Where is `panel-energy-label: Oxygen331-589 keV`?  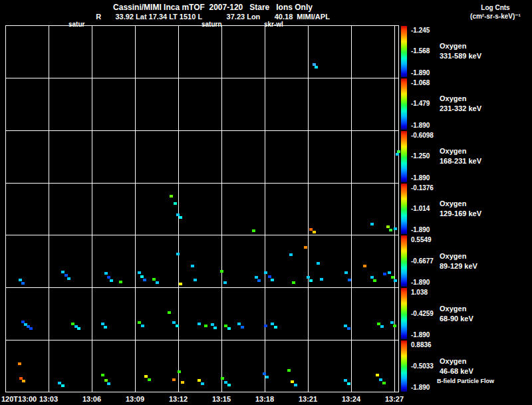 panel-energy-label: Oxygen331-589 keV is located at coordinates (460, 51).